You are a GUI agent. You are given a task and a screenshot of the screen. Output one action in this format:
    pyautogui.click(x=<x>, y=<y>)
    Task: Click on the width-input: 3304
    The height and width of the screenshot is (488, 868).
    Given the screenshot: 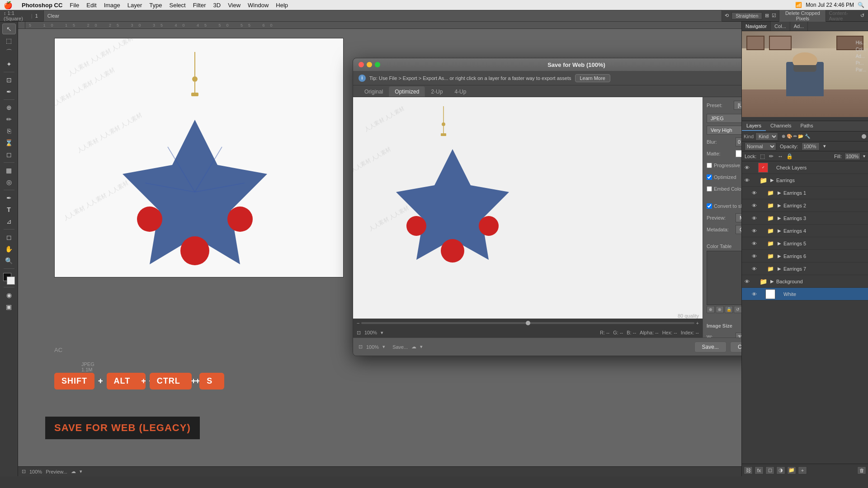 What is the action you would take?
    pyautogui.click(x=739, y=335)
    